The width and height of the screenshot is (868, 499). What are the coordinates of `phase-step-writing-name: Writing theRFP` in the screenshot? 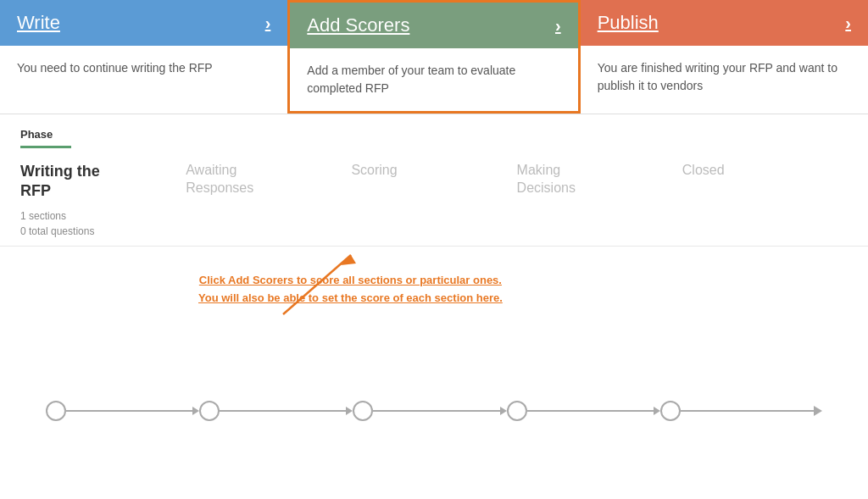 It's located at (103, 181).